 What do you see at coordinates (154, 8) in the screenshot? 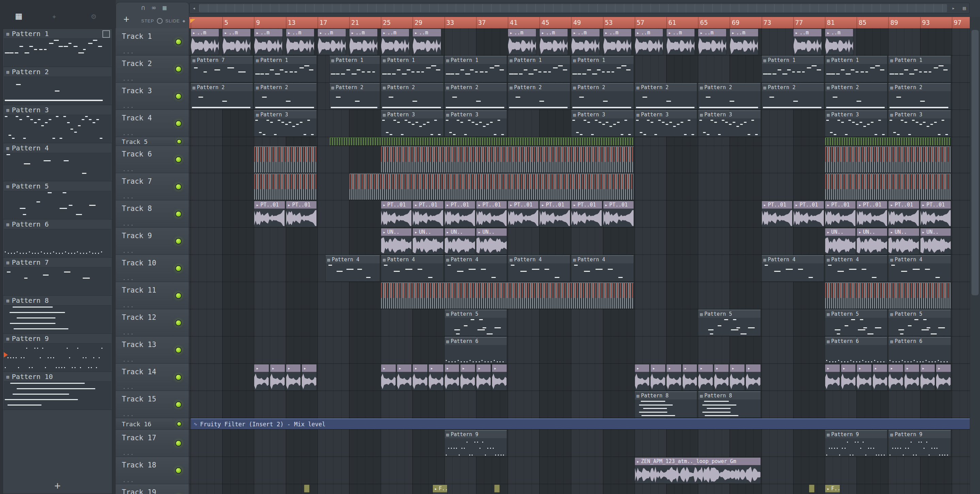
I see `slide-link-icon: ∞` at bounding box center [154, 8].